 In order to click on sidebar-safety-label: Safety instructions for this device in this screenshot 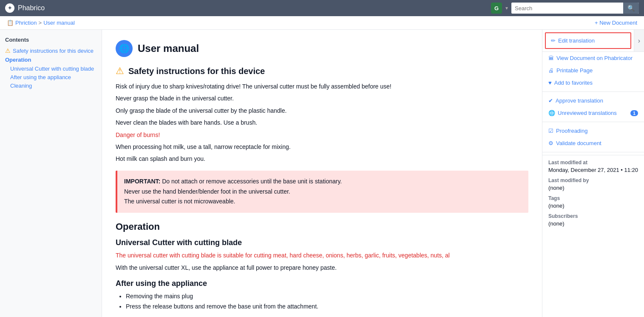, I will do `click(53, 51)`.